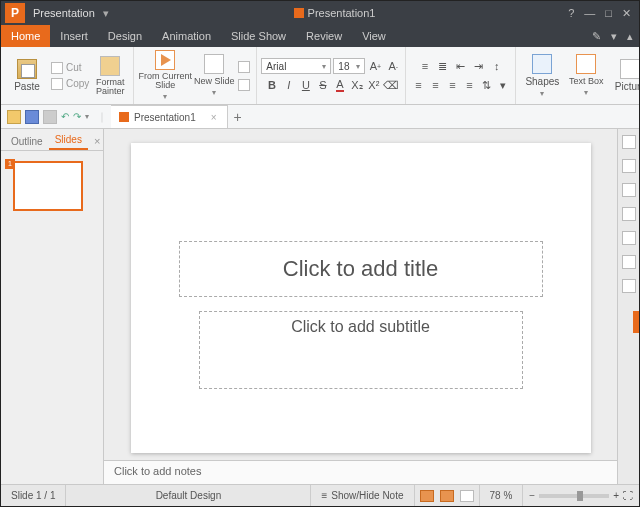 The height and width of the screenshot is (507, 640). What do you see at coordinates (629, 214) in the screenshot?
I see `backup-icon` at bounding box center [629, 214].